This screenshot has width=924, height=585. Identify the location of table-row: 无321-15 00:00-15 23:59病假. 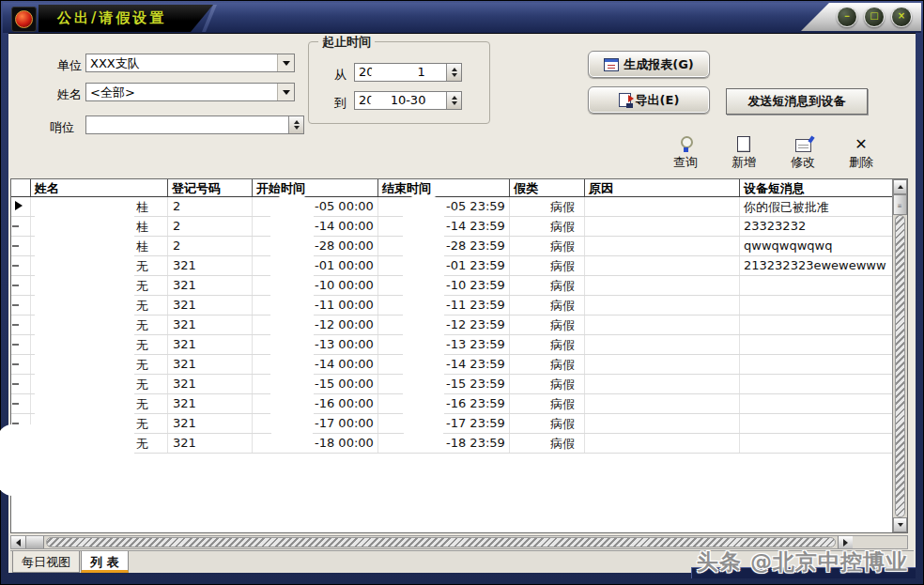
(452, 385).